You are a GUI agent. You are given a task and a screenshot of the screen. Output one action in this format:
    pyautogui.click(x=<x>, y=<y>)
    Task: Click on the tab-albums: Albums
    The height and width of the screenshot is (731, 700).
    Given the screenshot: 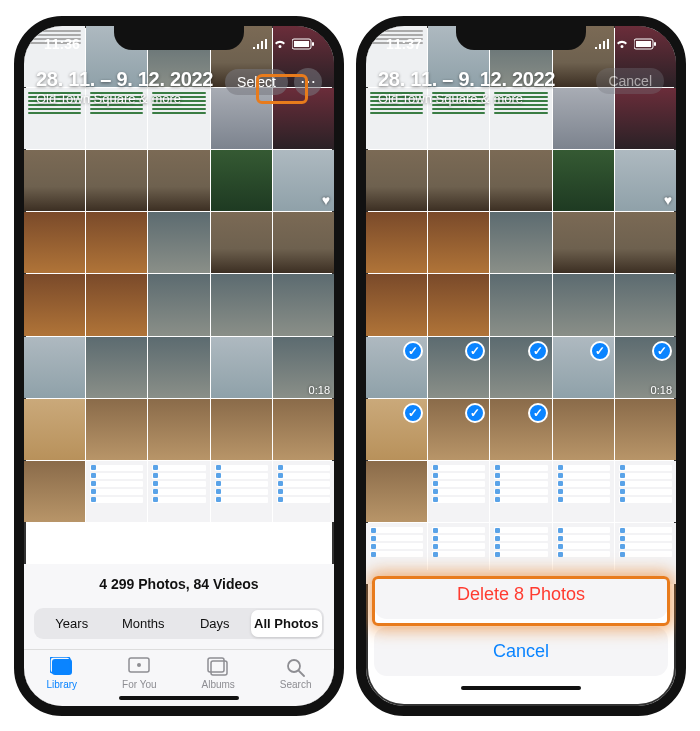 What is the action you would take?
    pyautogui.click(x=218, y=673)
    